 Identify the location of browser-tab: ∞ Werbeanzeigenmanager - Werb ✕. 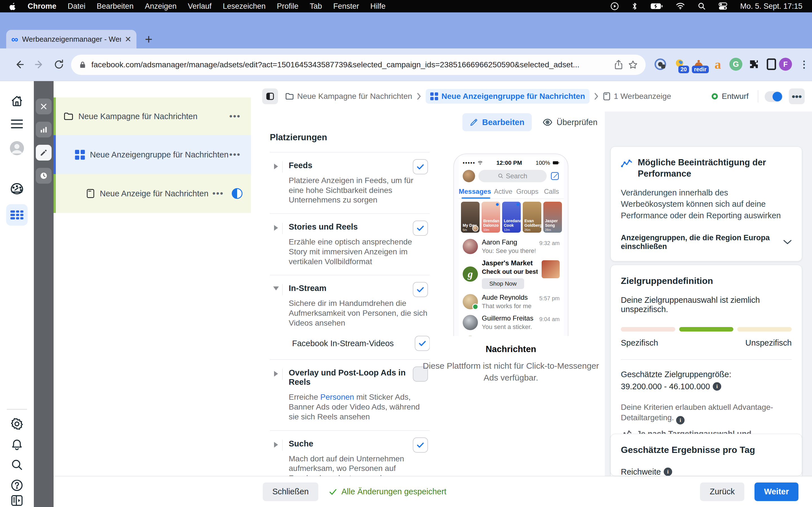
(71, 39).